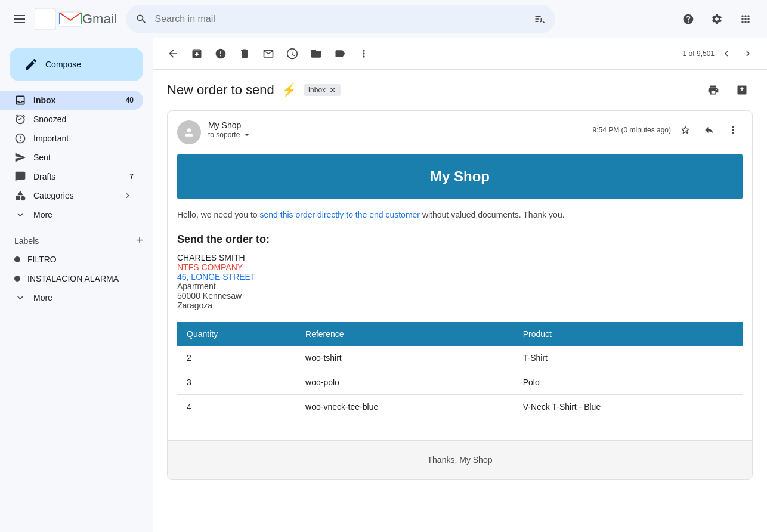  What do you see at coordinates (341, 19) in the screenshot?
I see `search-input` at bounding box center [341, 19].